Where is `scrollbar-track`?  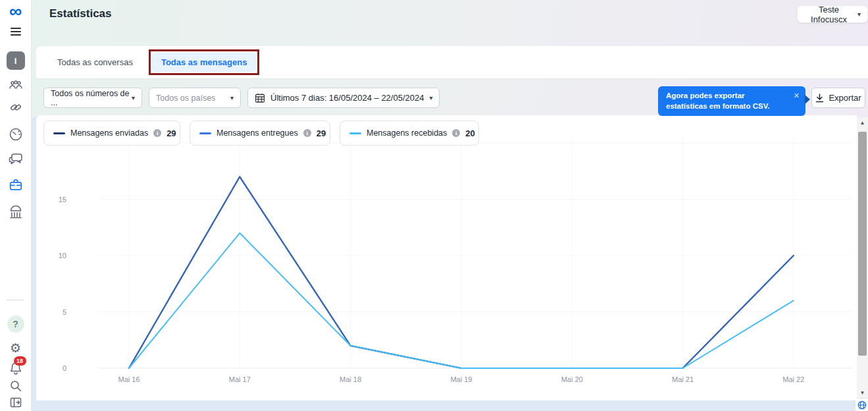
scrollbar-track is located at coordinates (862, 258).